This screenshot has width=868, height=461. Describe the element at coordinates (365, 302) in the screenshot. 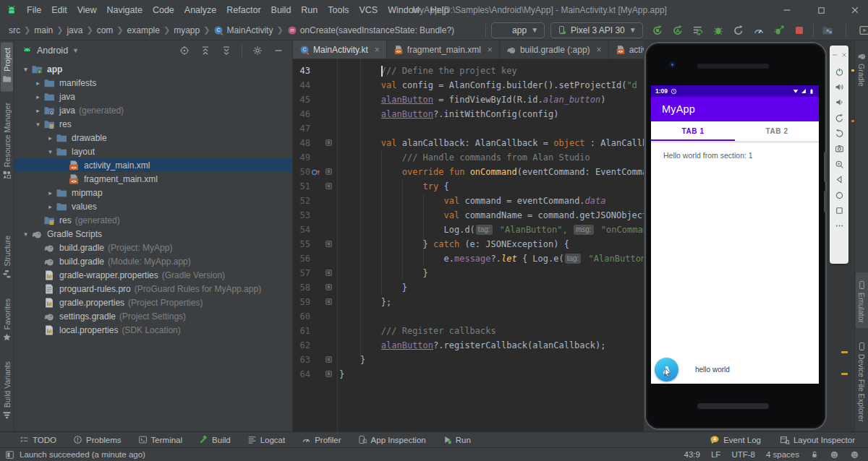

I see `code-line-59: };` at that location.